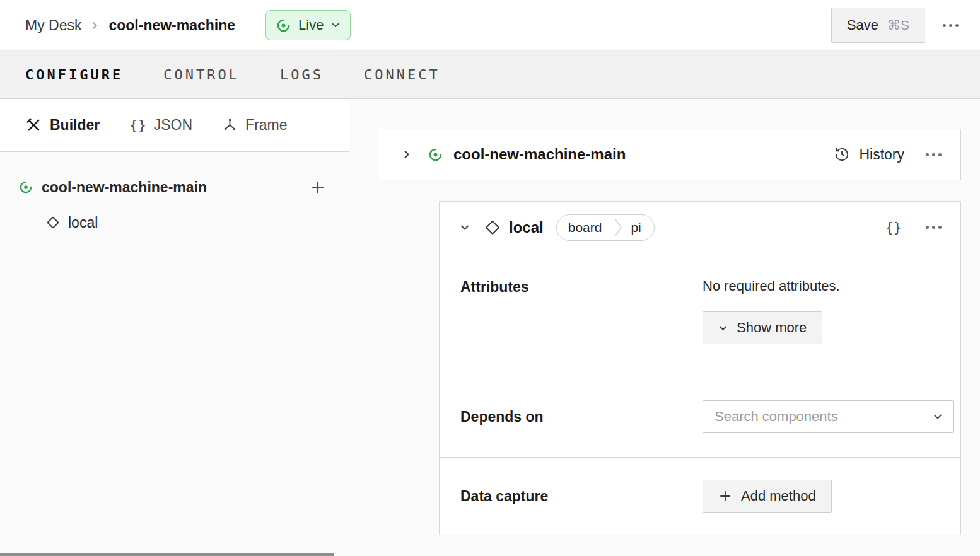  Describe the element at coordinates (407, 154) in the screenshot. I see `chevron-right-icon` at that location.